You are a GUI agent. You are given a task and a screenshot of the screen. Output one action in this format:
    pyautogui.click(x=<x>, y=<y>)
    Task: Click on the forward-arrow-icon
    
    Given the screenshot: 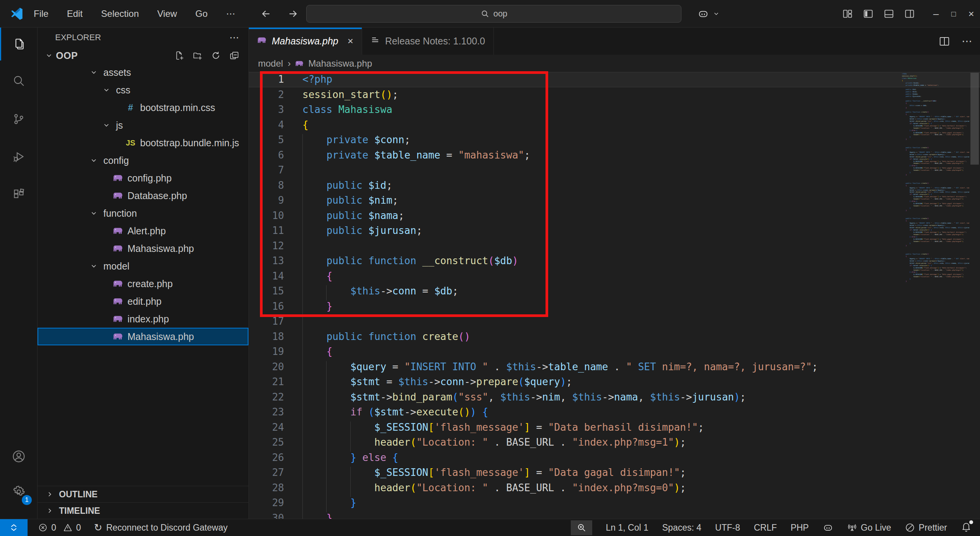 What is the action you would take?
    pyautogui.click(x=293, y=14)
    